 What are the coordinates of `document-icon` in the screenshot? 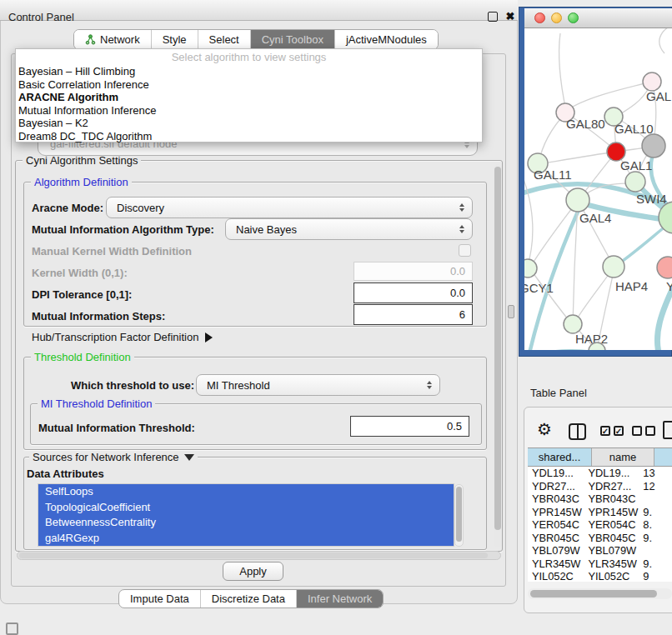 It's located at (667, 430).